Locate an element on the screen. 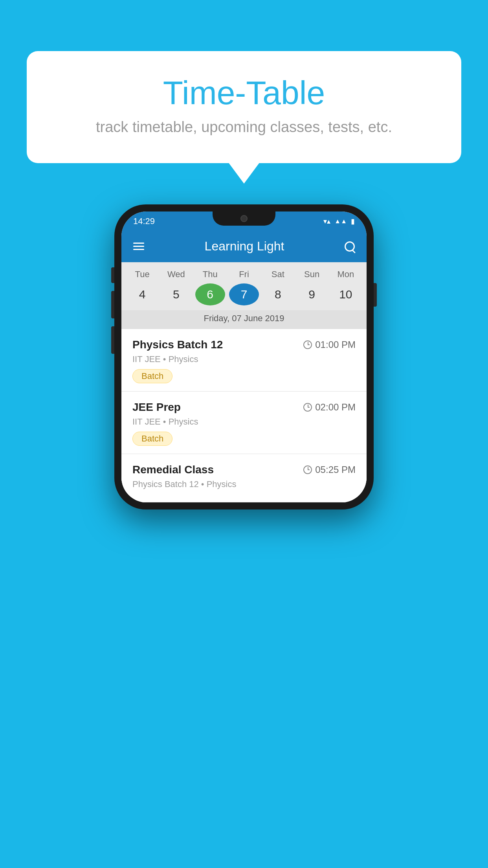 The image size is (488, 868). bubble-subtitle: track timetable, upcoming classes, tests… is located at coordinates (244, 127).